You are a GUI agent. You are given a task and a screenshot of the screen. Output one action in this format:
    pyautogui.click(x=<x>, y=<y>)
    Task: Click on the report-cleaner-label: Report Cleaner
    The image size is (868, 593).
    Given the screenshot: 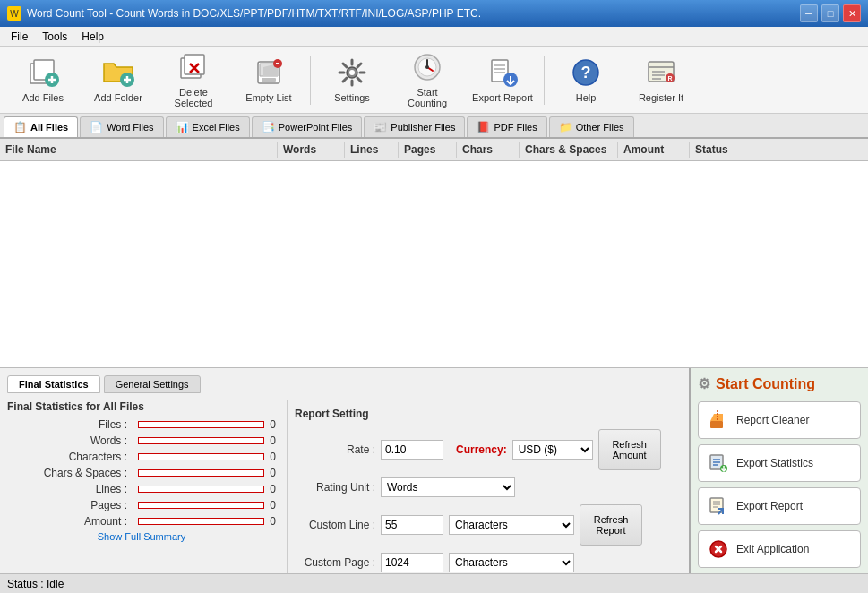 What is the action you would take?
    pyautogui.click(x=772, y=420)
    